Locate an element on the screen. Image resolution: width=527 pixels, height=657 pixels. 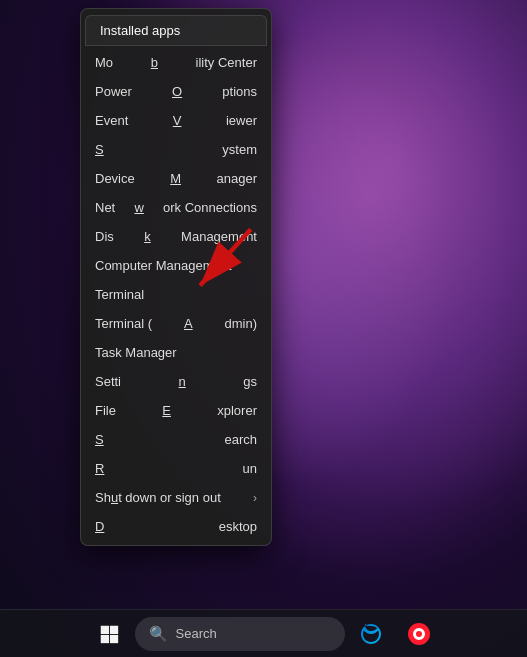
menu-item-system: System is located at coordinates (176, 150).